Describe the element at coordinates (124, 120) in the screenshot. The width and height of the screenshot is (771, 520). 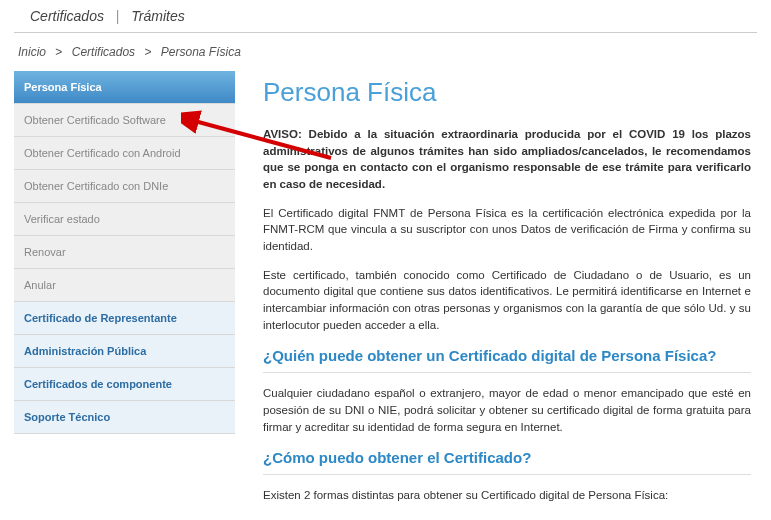
I see `sidebar-item-obtener-certificado-software: Obtener Certificado Software` at that location.